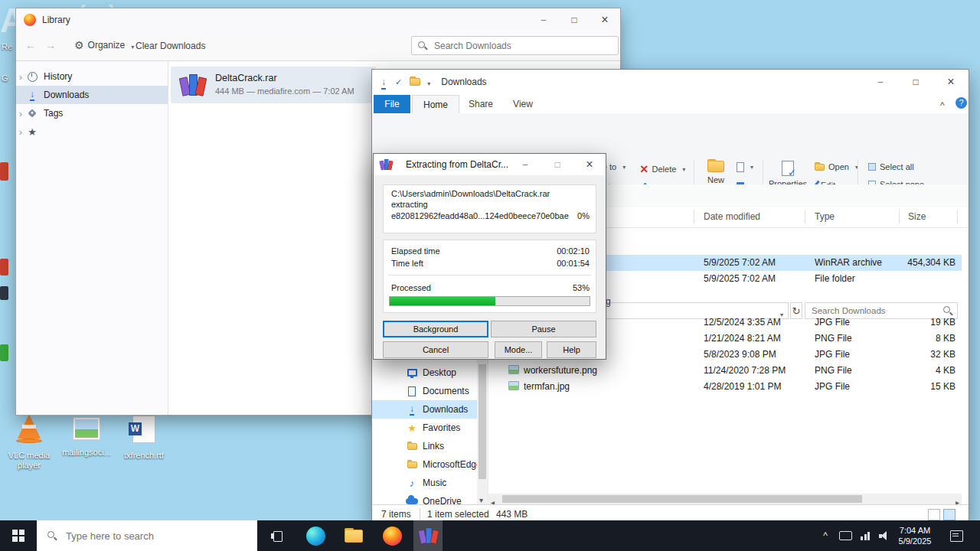 This screenshot has width=980, height=551. What do you see at coordinates (745, 167) in the screenshot?
I see `new-item-button` at bounding box center [745, 167].